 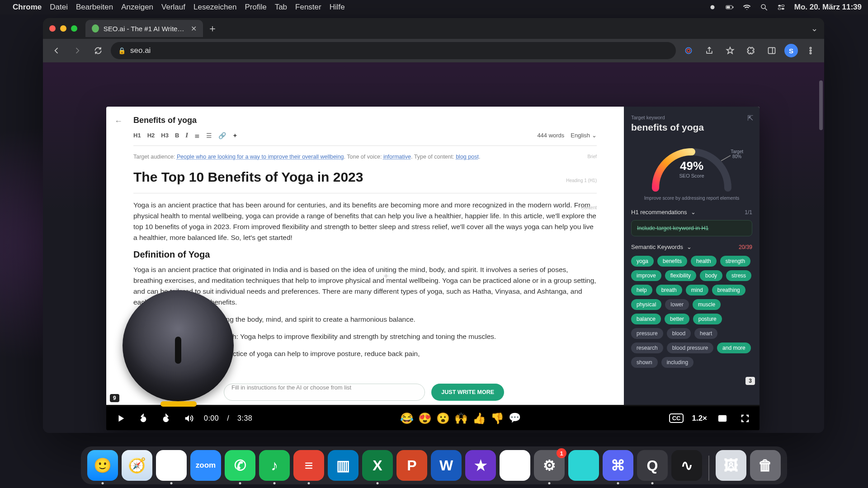 What do you see at coordinates (646, 319) in the screenshot?
I see `keyword-chip: balance` at bounding box center [646, 319].